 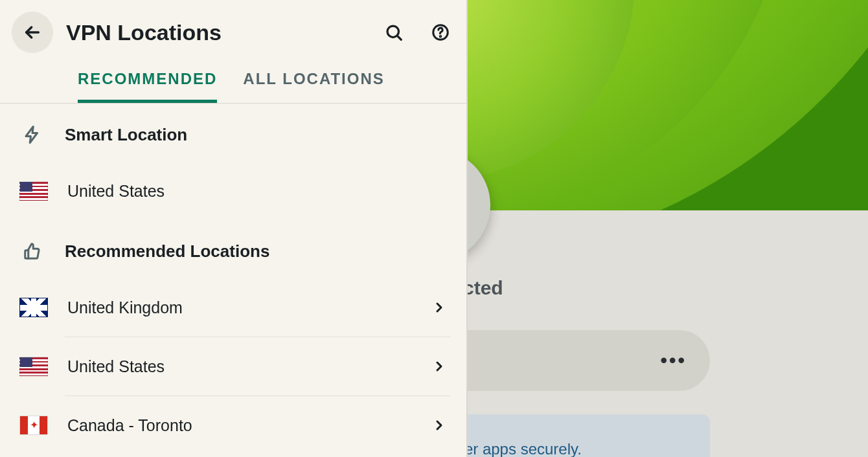 What do you see at coordinates (440, 32) in the screenshot?
I see `help-icon` at bounding box center [440, 32].